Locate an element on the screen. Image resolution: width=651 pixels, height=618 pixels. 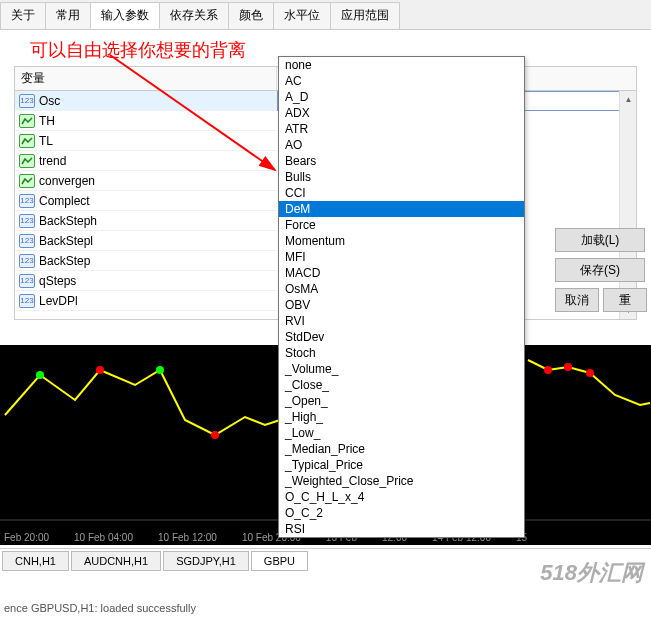
dropdown-option-none: none is located at coordinates (402, 65).